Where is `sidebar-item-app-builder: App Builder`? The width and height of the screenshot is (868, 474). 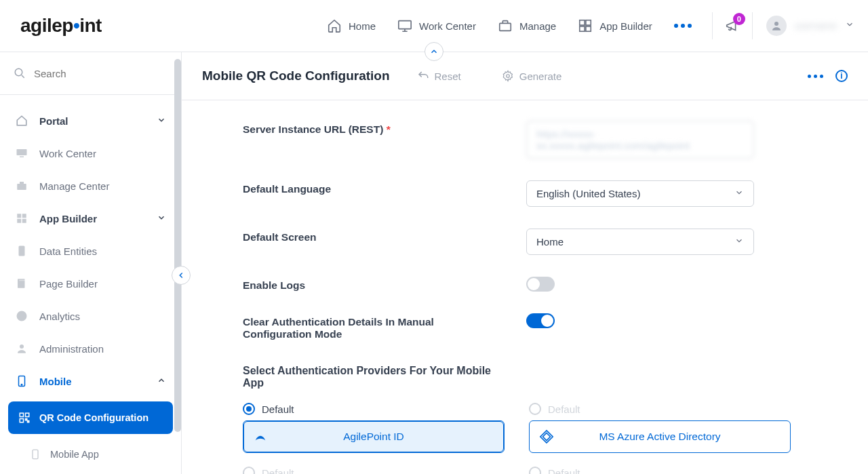 sidebar-item-app-builder: App Builder is located at coordinates (91, 218).